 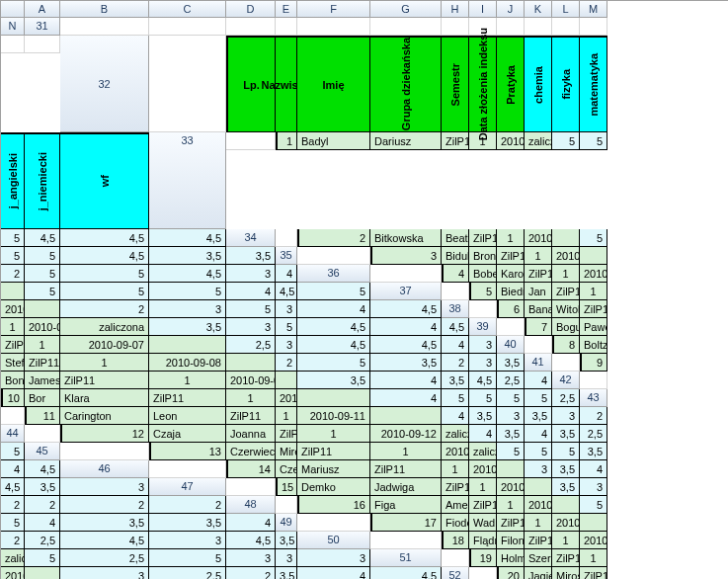 I want to click on cell-nazwisko: Fiodor, so click(x=455, y=523).